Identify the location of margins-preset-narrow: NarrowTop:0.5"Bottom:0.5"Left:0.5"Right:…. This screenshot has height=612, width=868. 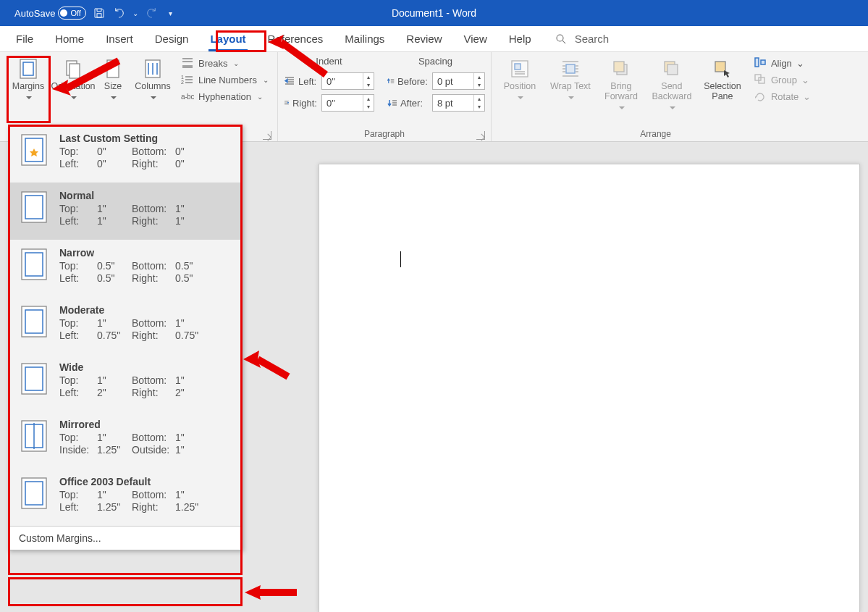
(125, 268).